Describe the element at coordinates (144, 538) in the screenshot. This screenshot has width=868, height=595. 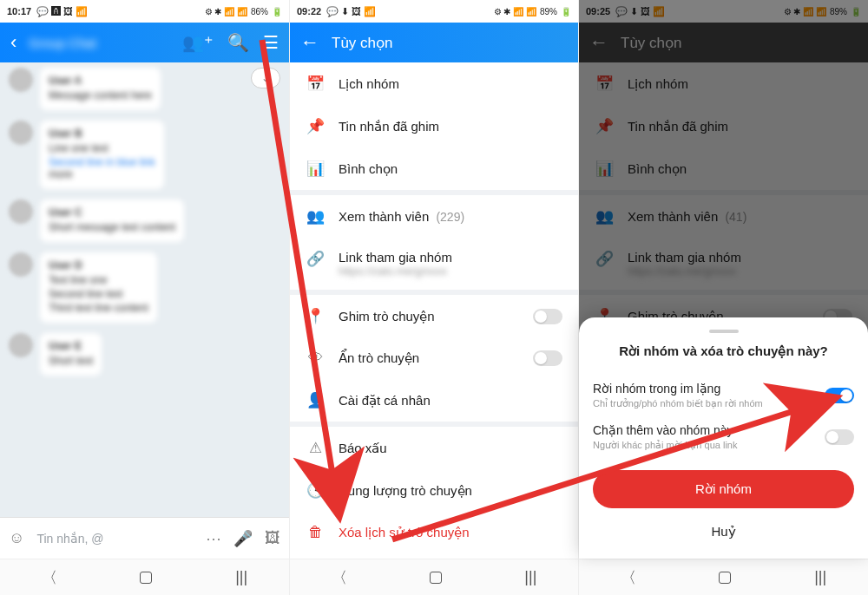
I see `chat-input-bar: ☺ Tin nhắn, @ ⋯ 🎤 🖼` at that location.